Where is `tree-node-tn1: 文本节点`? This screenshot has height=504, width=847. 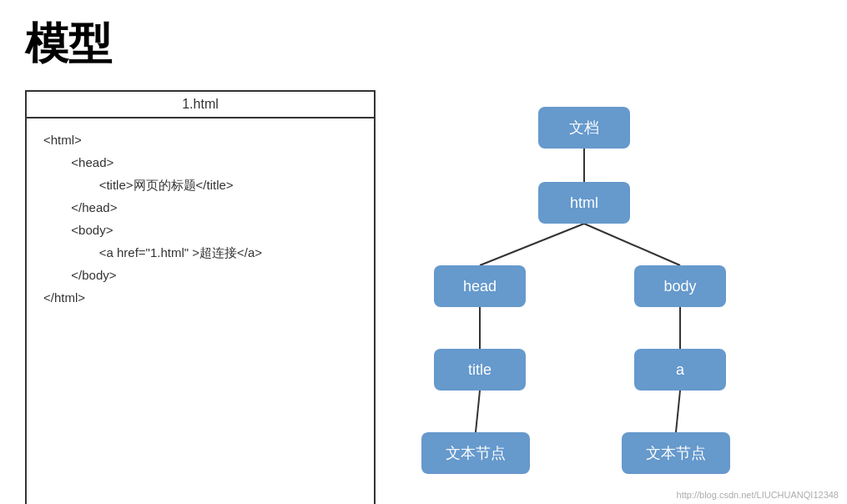
tree-node-tn1: 文本节点 is located at coordinates (476, 453).